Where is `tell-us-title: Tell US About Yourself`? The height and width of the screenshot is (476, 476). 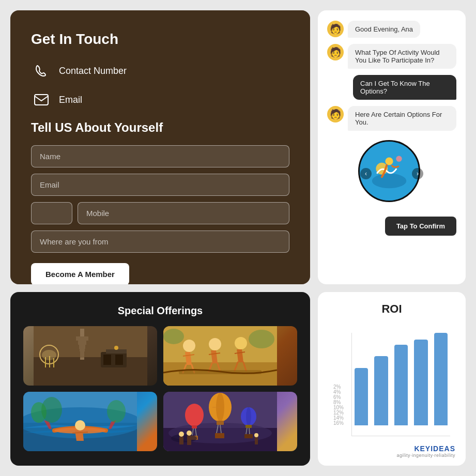
tell-us-title: Tell US About Yourself is located at coordinates (160, 128).